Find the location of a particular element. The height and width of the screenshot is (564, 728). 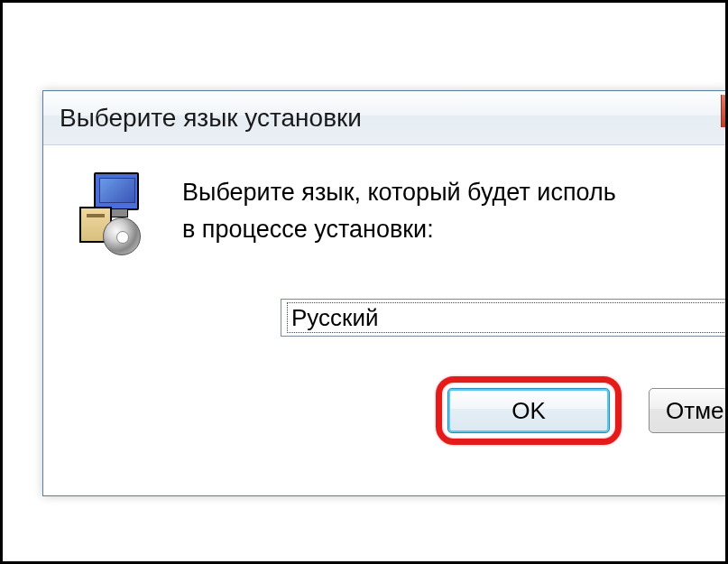

dialog-message: Выберите язык, который будет исполь в пр… is located at coordinates (399, 213).